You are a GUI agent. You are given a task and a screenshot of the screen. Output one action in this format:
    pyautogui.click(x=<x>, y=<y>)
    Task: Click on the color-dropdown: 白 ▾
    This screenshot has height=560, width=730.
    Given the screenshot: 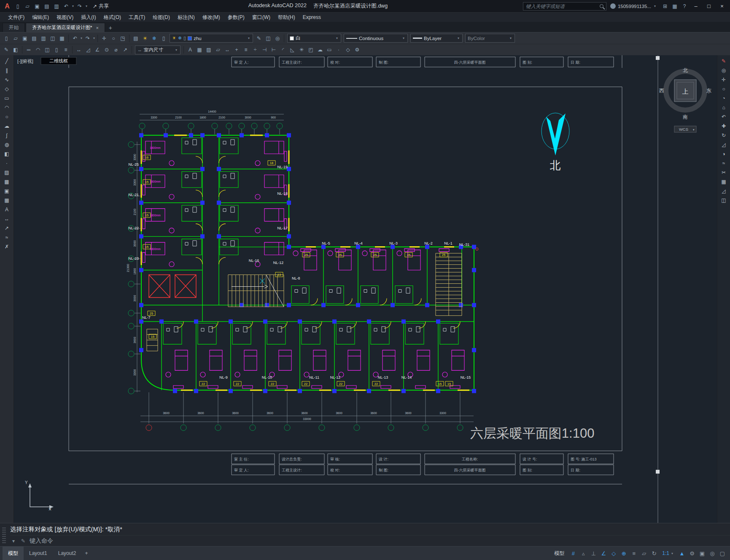 What is the action you would take?
    pyautogui.click(x=314, y=38)
    